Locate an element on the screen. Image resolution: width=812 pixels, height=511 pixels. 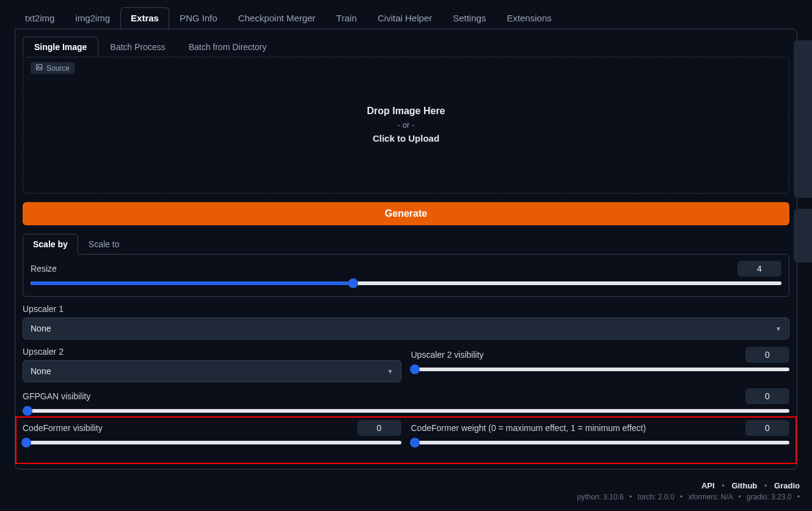
codeformer-vis-value-input is located at coordinates (379, 428).